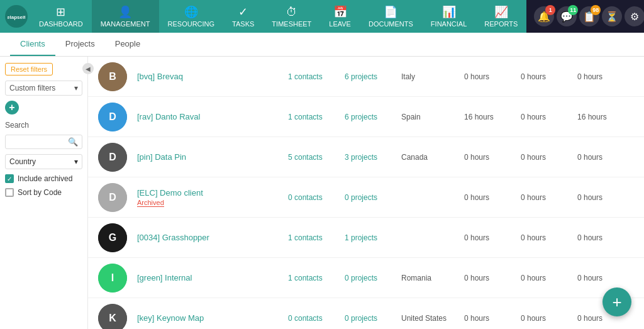  What do you see at coordinates (501, 16) in the screenshot?
I see `nav-reports: 📈 REPORTS` at bounding box center [501, 16].